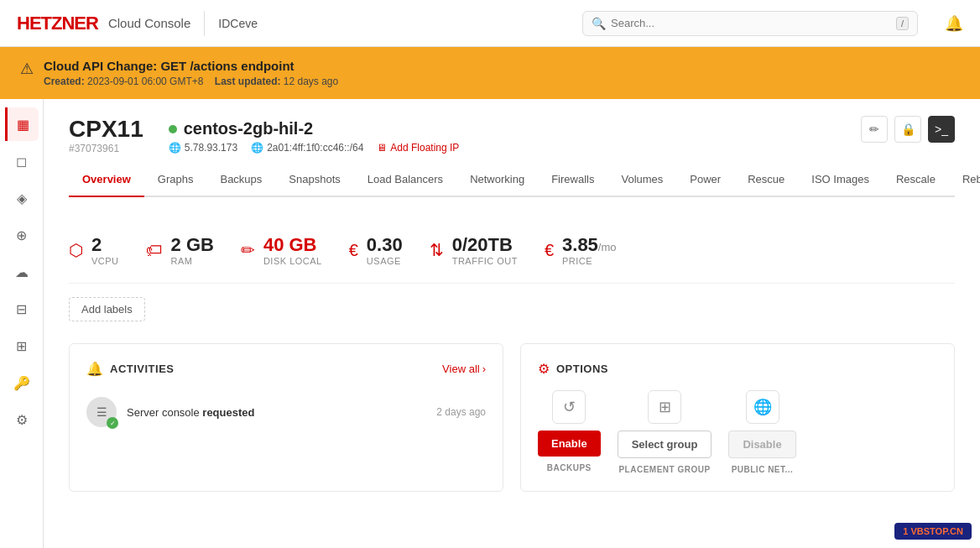 This screenshot has width=980, height=548. Describe the element at coordinates (750, 23) in the screenshot. I see `search-bar: 🔍 /` at that location.